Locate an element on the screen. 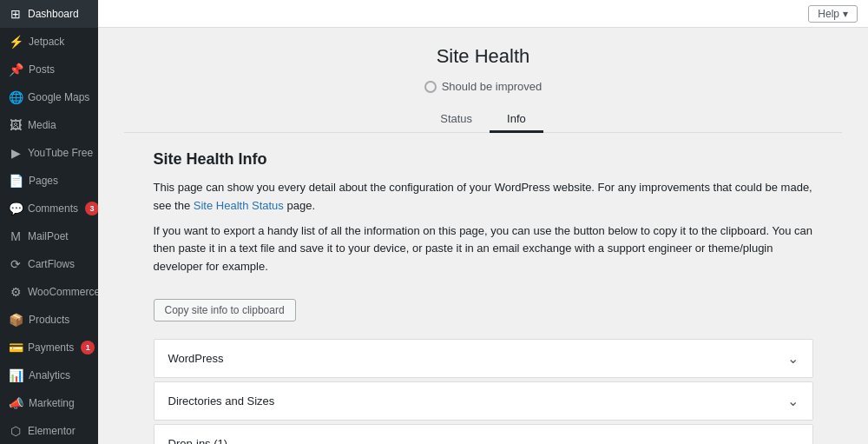 Image resolution: width=868 pixels, height=444 pixels. page-title: Site Health is located at coordinates (483, 56).